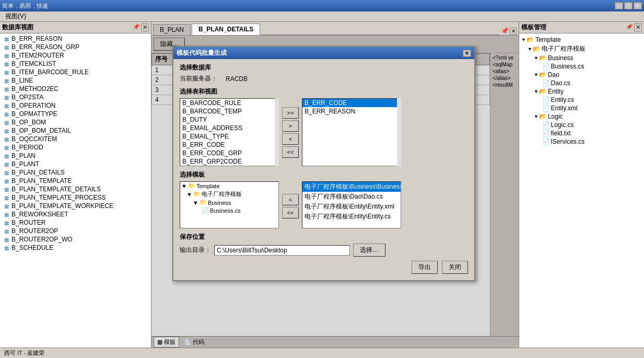 This screenshot has width=644, height=358. Describe the element at coordinates (548, 40) in the screenshot. I see `tree-label: Template` at that location.